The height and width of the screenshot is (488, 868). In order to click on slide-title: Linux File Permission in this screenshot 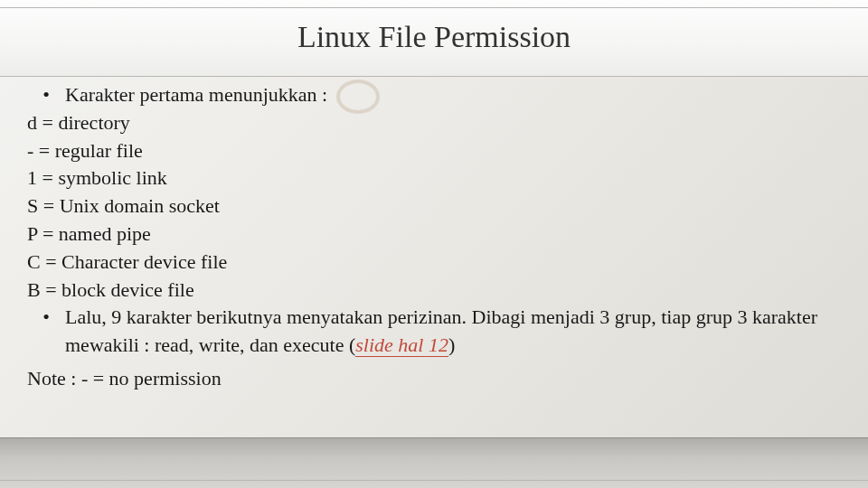, I will do `click(434, 37)`.